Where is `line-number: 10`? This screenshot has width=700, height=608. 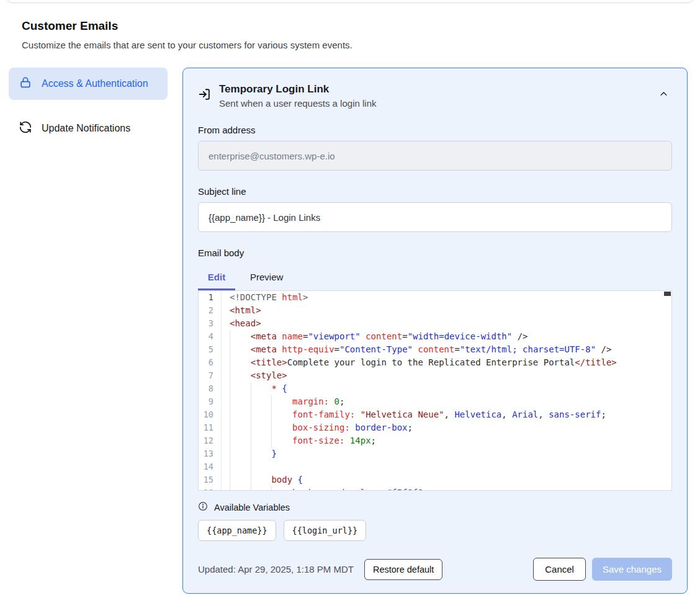 line-number: 10 is located at coordinates (210, 414).